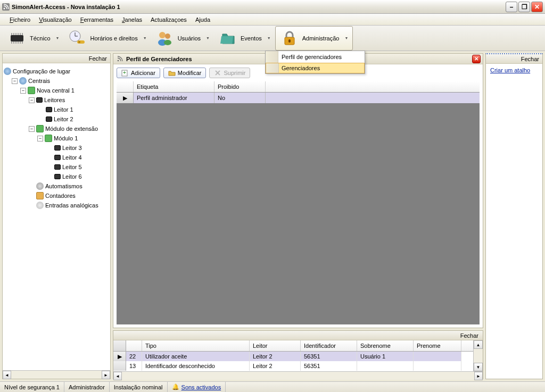 The height and width of the screenshot is (392, 545). I want to click on clock-key-icon, so click(77, 38).